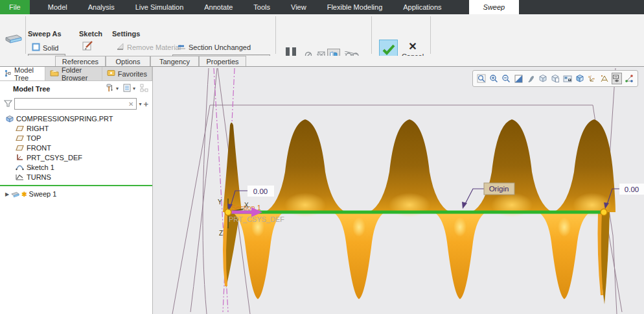  What do you see at coordinates (543, 78) in the screenshot?
I see `display-style-icon` at bounding box center [543, 78].